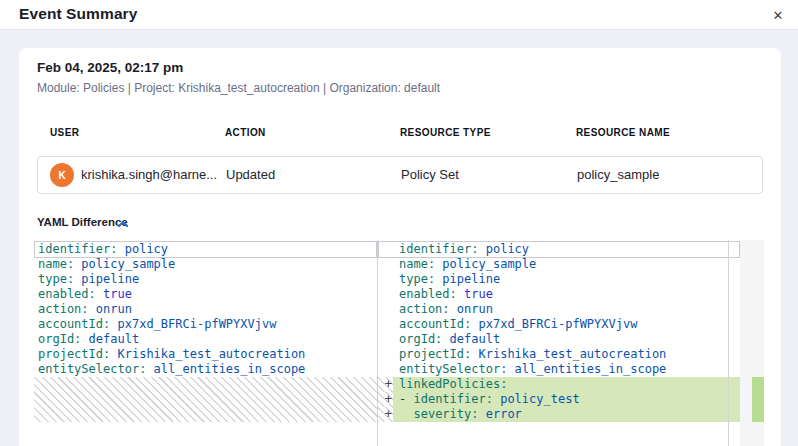 The height and width of the screenshot is (446, 798). What do you see at coordinates (246, 132) in the screenshot?
I see `column-header-action: ACTION` at bounding box center [246, 132].